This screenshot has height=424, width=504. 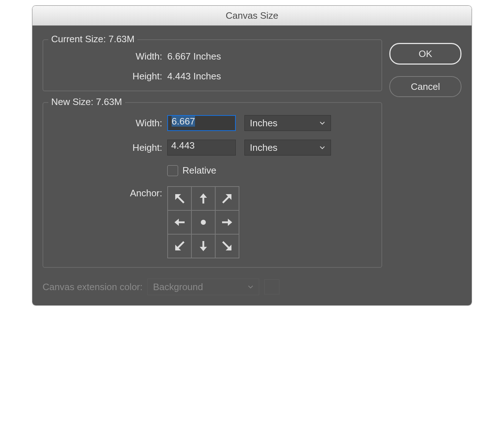 What do you see at coordinates (180, 246) in the screenshot?
I see `anchor-sw` at bounding box center [180, 246].